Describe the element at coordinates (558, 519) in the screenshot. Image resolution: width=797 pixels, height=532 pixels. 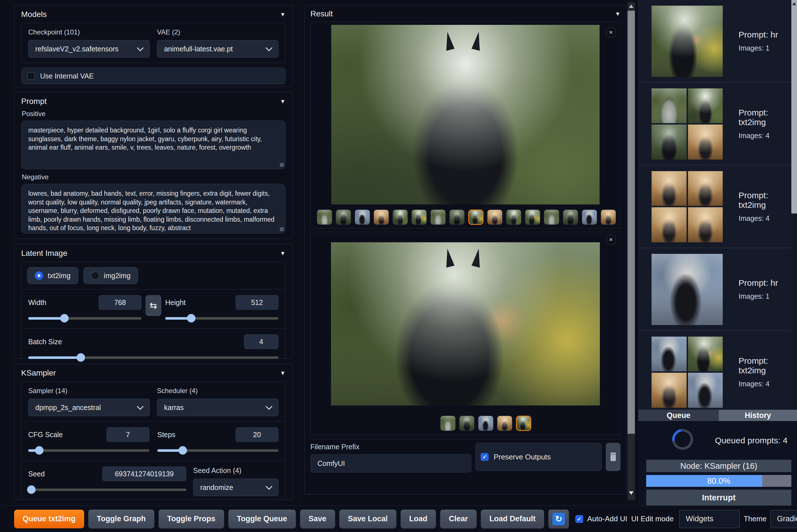
I see `refresh-button: ↻` at that location.